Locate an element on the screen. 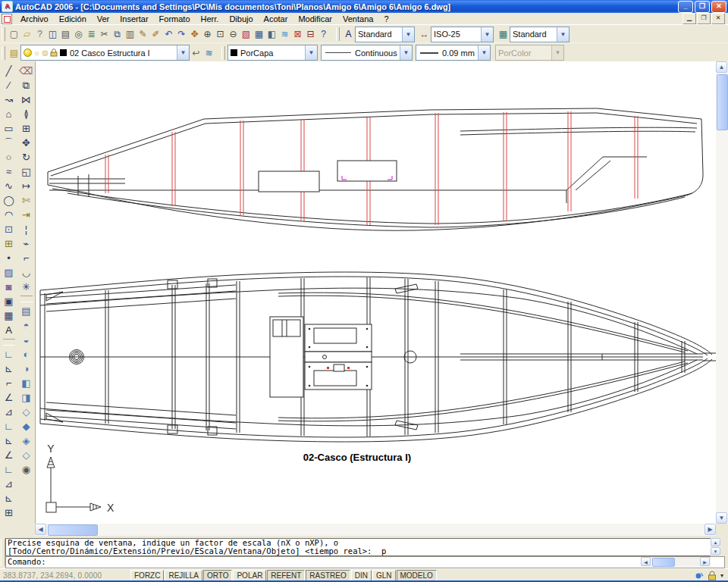 The width and height of the screenshot is (728, 582). close-button: ✕ is located at coordinates (719, 7).